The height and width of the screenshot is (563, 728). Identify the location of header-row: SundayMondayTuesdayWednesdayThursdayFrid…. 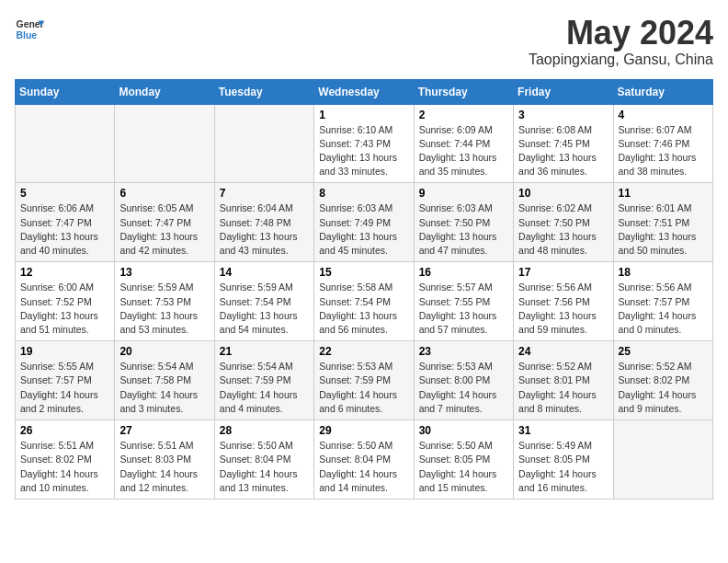
(364, 92).